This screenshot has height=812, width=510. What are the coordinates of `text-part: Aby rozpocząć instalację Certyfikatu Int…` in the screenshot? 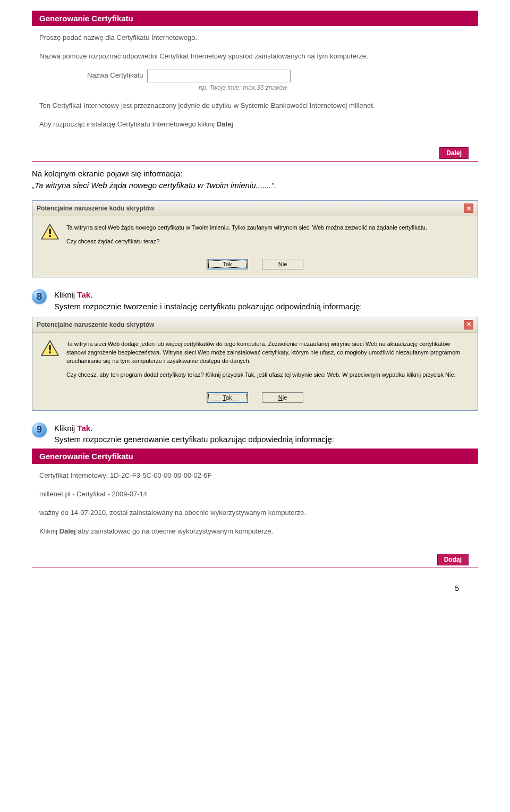 It's located at (128, 124).